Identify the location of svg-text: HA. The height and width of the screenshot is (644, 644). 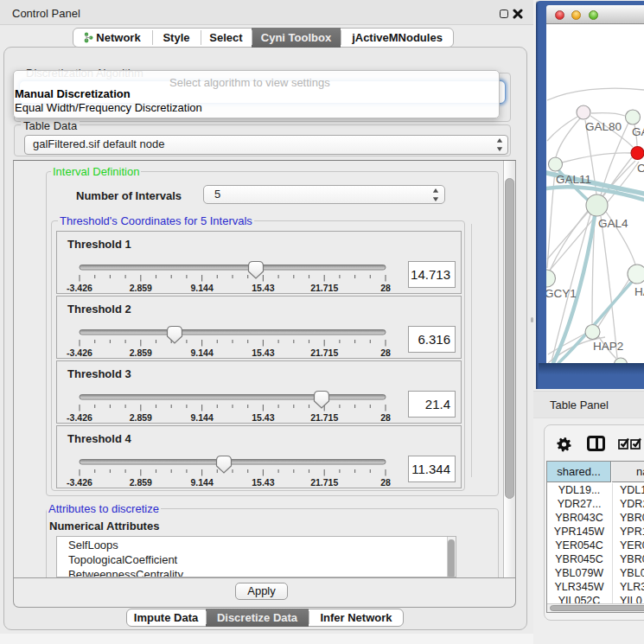
(640, 292).